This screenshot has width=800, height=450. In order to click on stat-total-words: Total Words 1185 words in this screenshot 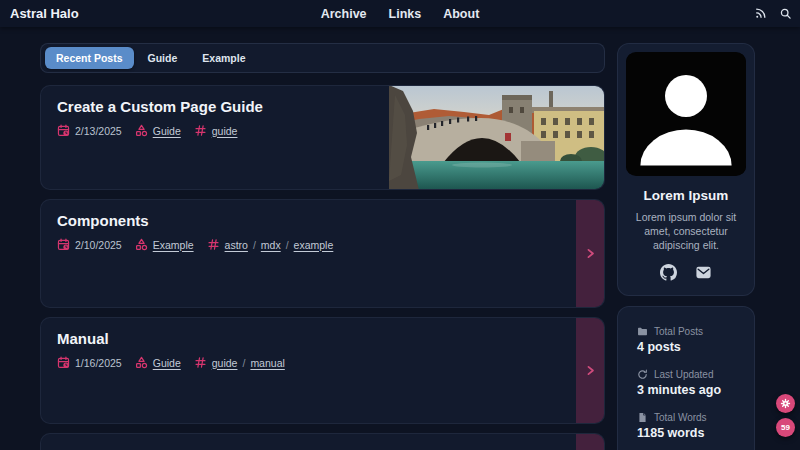, I will do `click(690, 426)`.